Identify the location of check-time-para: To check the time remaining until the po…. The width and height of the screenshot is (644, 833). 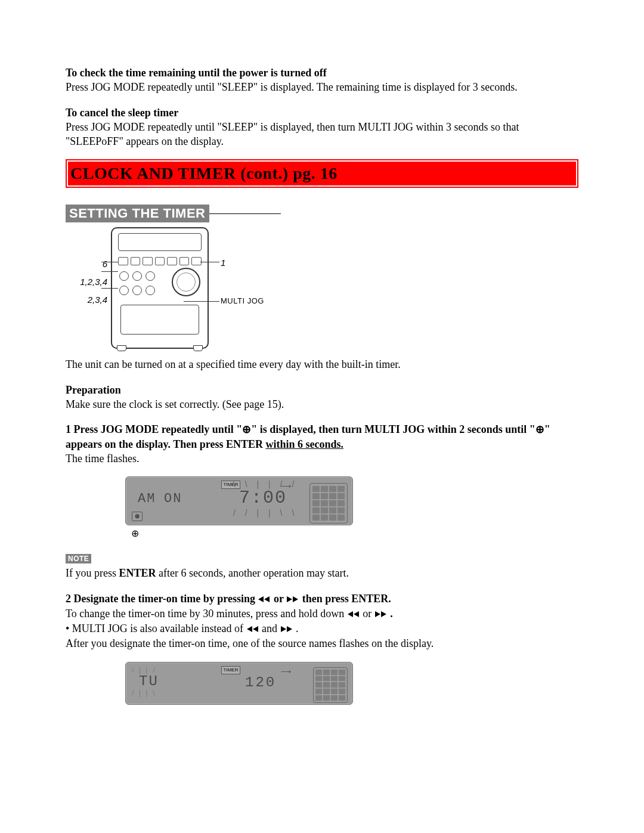
(322, 80).